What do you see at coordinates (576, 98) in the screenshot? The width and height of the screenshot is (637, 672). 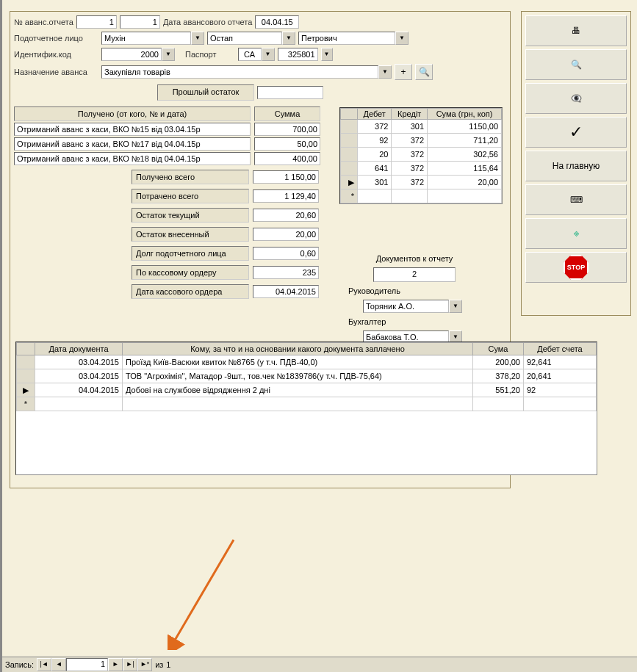 I see `find-button: 👁‍🗨` at bounding box center [576, 98].